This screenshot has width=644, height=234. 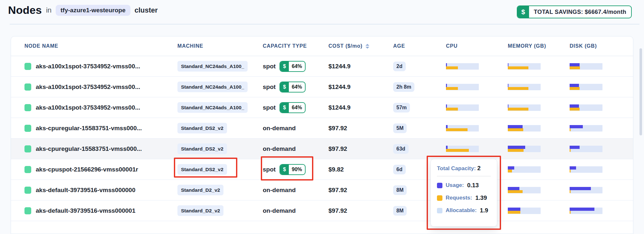 What do you see at coordinates (93, 10) in the screenshot?
I see `cluster-name-badge: tfy-azure1-westeurope` at bounding box center [93, 10].